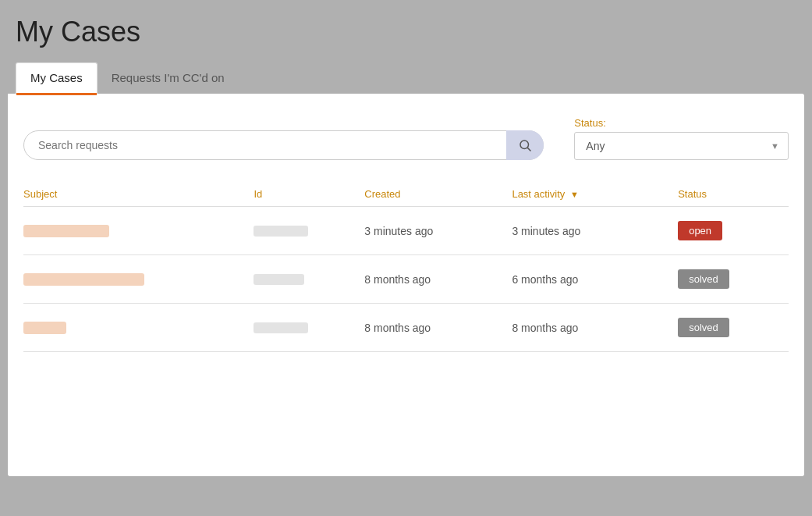  What do you see at coordinates (406, 134) in the screenshot?
I see `filter-row: Status: Any Open Pending Solved Closed` at bounding box center [406, 134].